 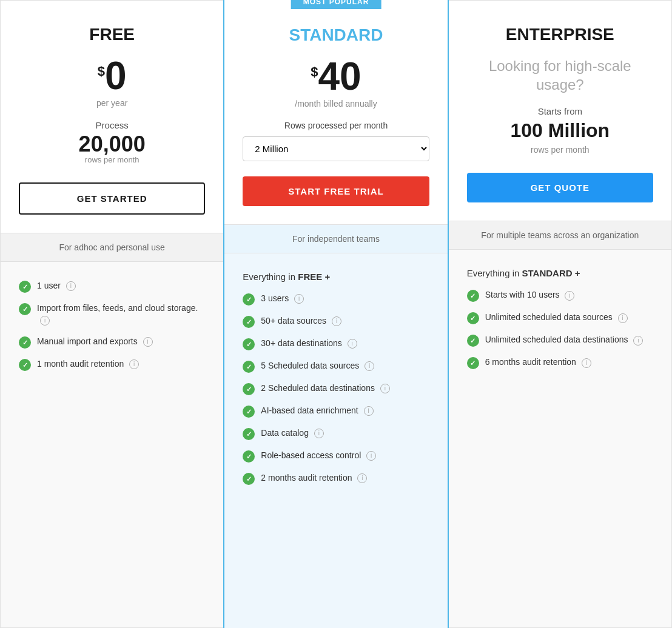 What do you see at coordinates (292, 433) in the screenshot?
I see `feature-text: Data catalog i` at bounding box center [292, 433].